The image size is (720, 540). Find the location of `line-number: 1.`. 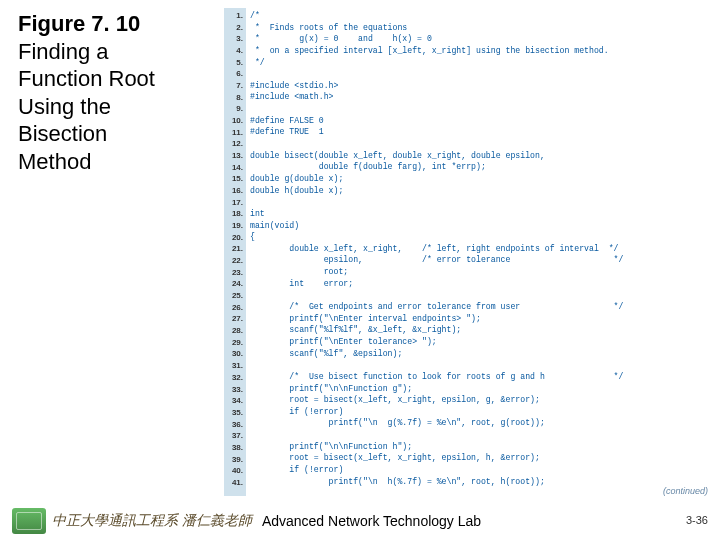

line-number: 1. is located at coordinates (234, 16).